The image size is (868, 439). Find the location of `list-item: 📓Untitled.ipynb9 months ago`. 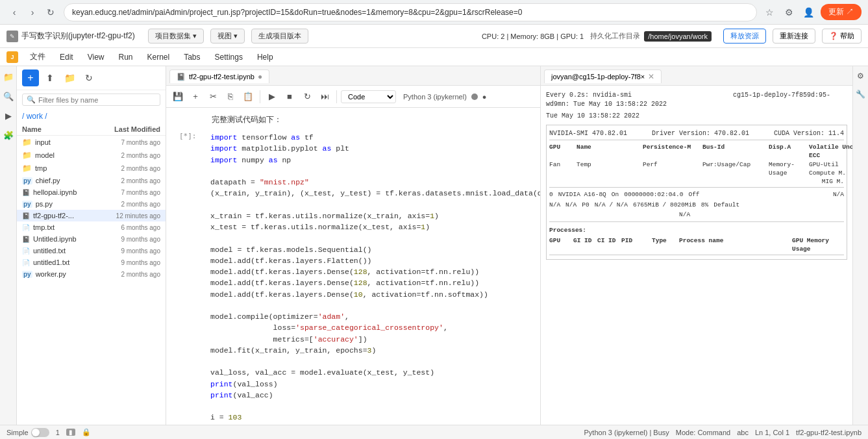

list-item: 📓Untitled.ipynb9 months ago is located at coordinates (91, 239).